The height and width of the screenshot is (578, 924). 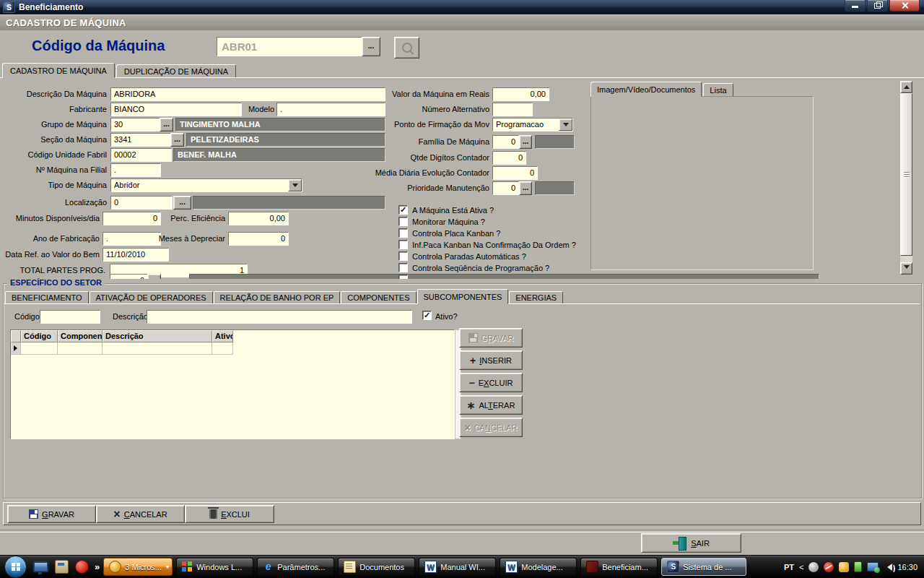 What do you see at coordinates (533, 124) in the screenshot?
I see `ponto-firmacao-select: Programacao` at bounding box center [533, 124].